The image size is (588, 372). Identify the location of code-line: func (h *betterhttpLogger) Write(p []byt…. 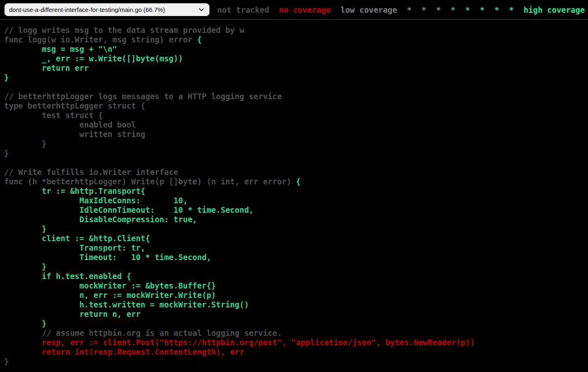
(152, 181).